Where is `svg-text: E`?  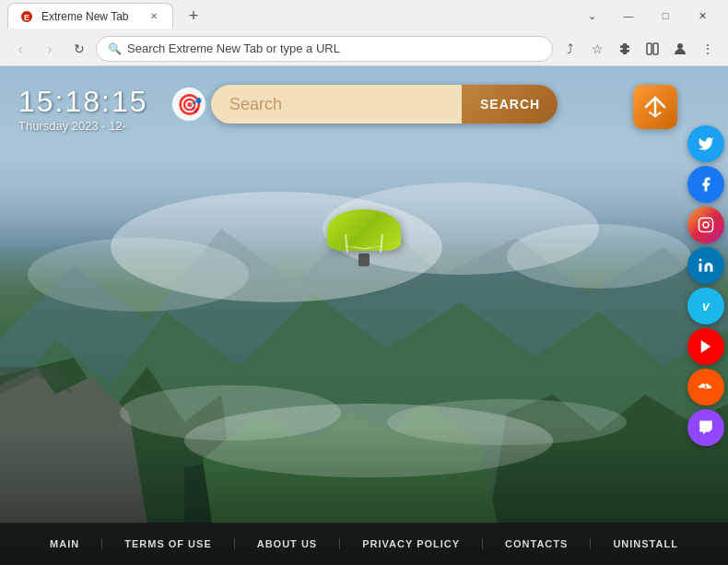
svg-text: E is located at coordinates (27, 18).